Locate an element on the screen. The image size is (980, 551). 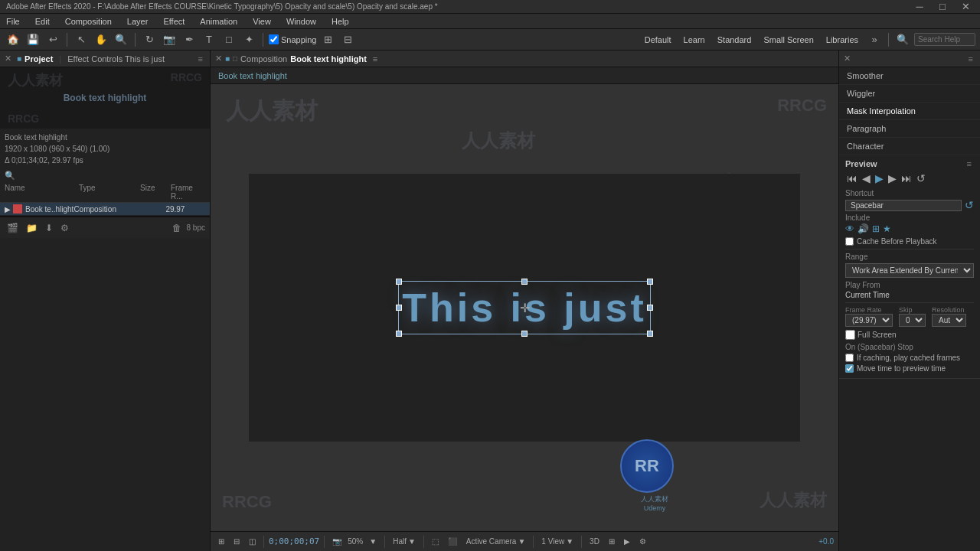
handle-ml is located at coordinates (399, 308).